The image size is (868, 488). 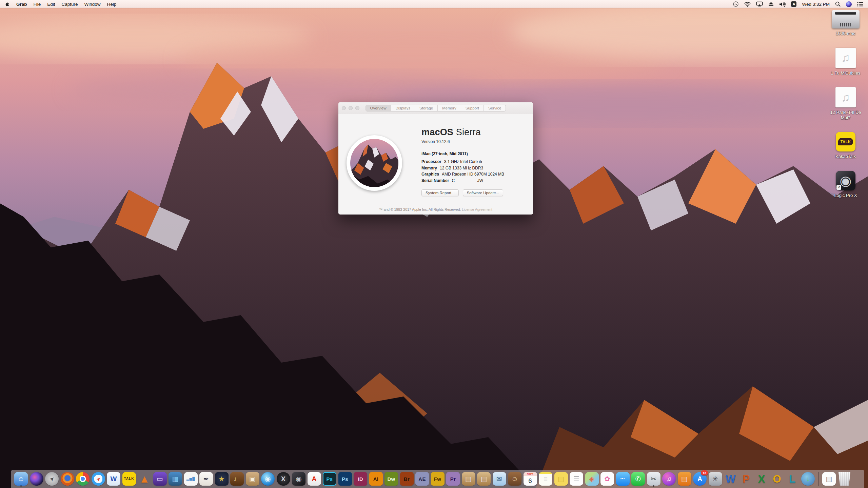 I want to click on dock-x-app-icon: X, so click(x=283, y=479).